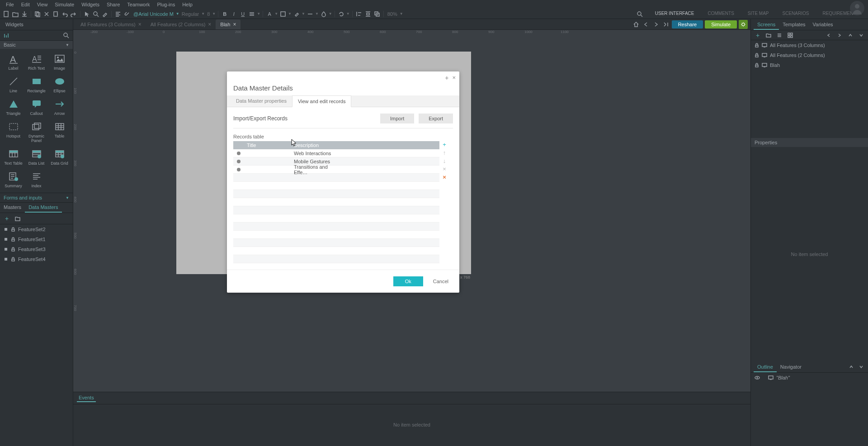 The height and width of the screenshot is (446, 868). Describe the element at coordinates (65, 14) in the screenshot. I see `undo-icon` at that location.